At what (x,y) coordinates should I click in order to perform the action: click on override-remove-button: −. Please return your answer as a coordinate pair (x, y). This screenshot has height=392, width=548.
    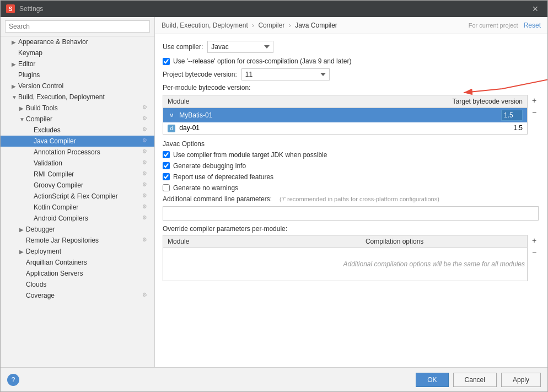
    Looking at the image, I should click on (534, 253).